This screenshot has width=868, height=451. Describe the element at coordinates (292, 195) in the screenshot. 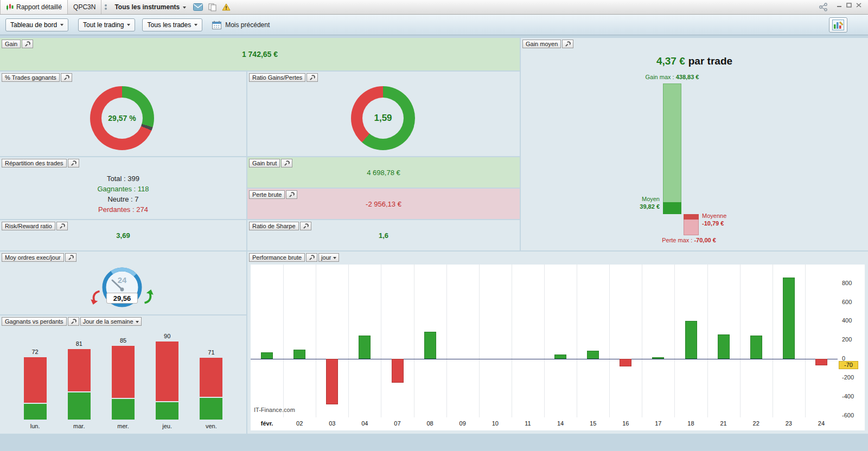

I see `perte-brute-settings-button` at that location.